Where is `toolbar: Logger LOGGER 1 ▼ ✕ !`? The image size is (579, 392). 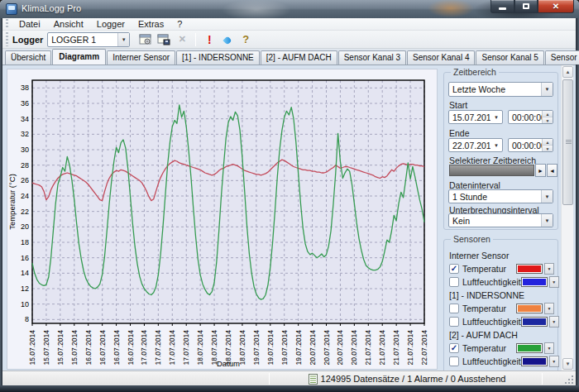
toolbar: Logger LOGGER 1 ▼ ✕ ! is located at coordinates (290, 40).